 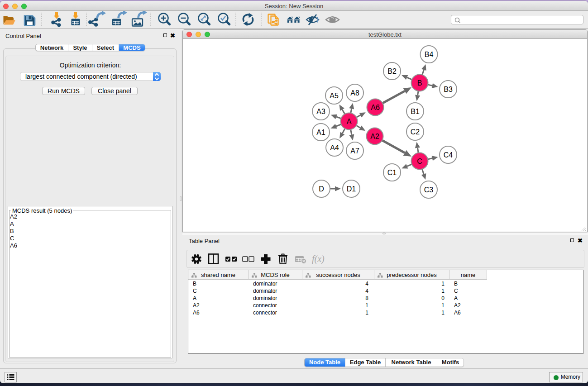 What do you see at coordinates (321, 132) in the screenshot?
I see `svg-text: A1` at bounding box center [321, 132].